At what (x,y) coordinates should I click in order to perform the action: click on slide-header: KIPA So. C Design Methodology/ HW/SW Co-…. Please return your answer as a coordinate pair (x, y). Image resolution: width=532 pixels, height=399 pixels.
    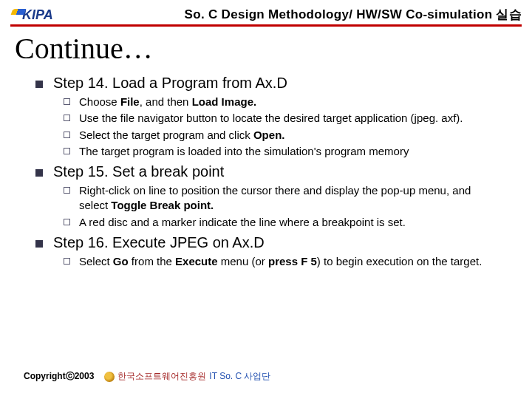
    Looking at the image, I should click on (266, 12).